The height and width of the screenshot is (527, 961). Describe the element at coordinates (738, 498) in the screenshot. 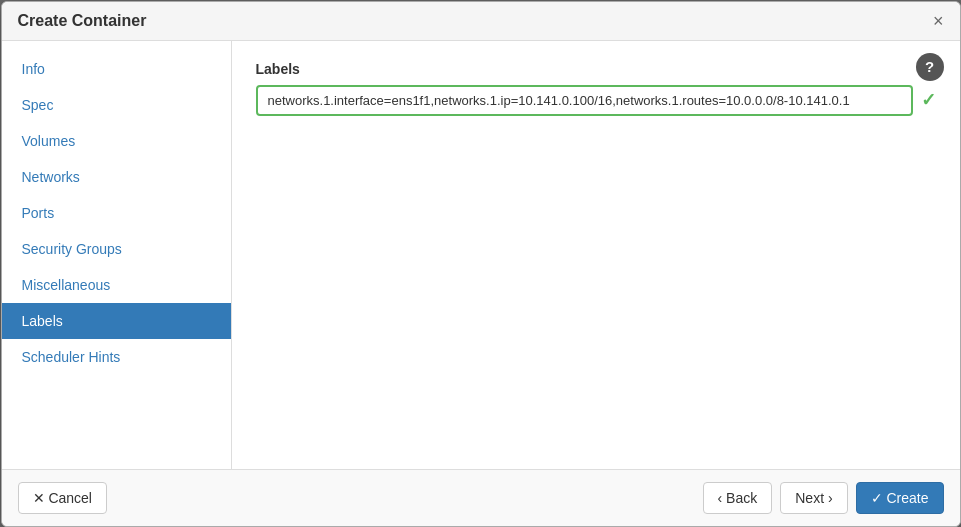

I see `back-button: ‹ Back` at that location.